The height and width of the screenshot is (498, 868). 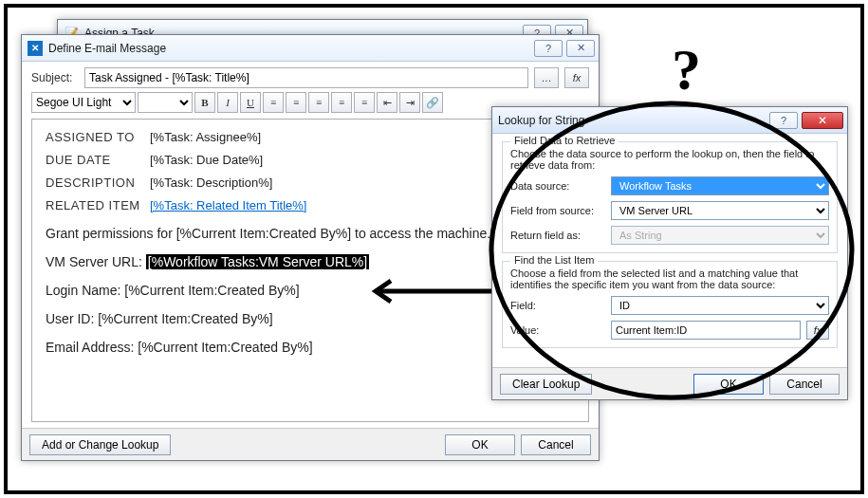 I want to click on more-button: …, so click(x=546, y=78).